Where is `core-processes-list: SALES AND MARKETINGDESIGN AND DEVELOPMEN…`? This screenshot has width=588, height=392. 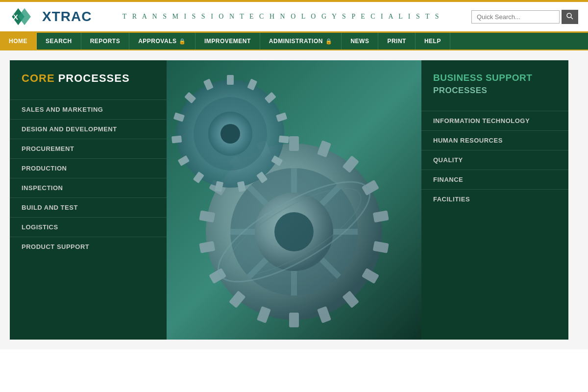 core-processes-list: SALES AND MARKETINGDESIGN AND DEVELOPMEN… is located at coordinates (88, 178).